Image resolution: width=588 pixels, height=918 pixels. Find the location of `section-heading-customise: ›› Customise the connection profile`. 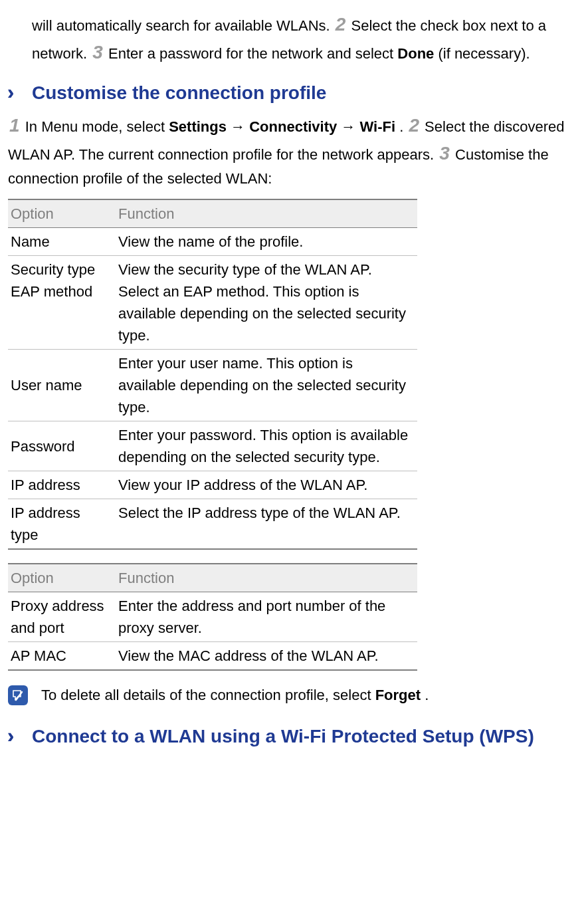

section-heading-customise: ›› Customise the connection profile is located at coordinates (294, 92).